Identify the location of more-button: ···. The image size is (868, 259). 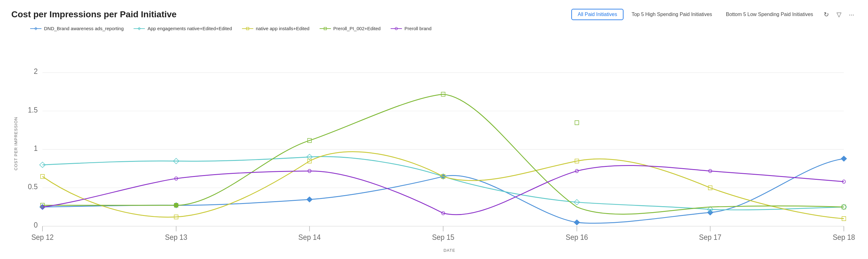
(851, 15).